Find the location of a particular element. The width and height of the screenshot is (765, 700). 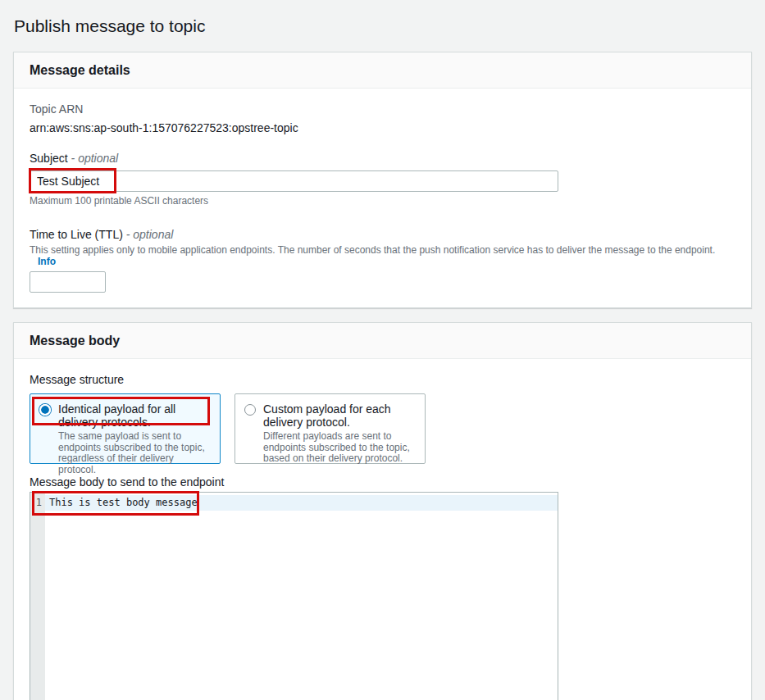

editor-line-1: This is test body message is located at coordinates (302, 503).